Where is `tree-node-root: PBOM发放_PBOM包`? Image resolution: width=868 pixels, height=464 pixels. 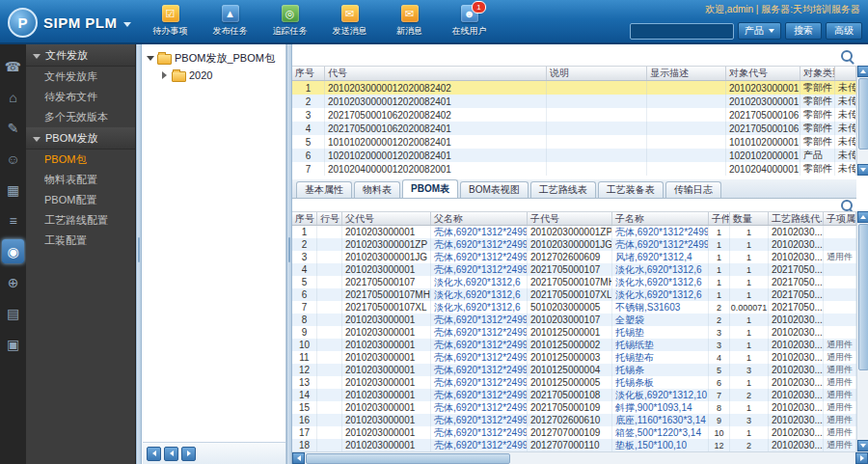 tree-node-root: PBOM发放_PBOM包 is located at coordinates (214, 58).